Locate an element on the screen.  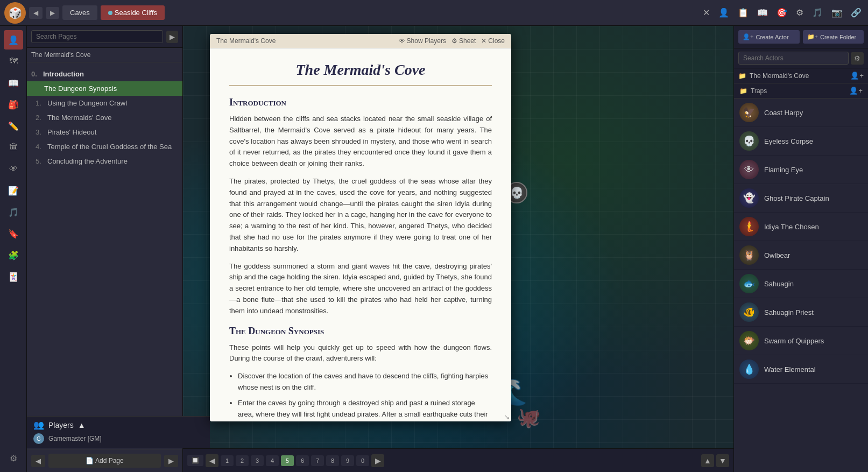
left-icon-puzzle: 🧩 is located at coordinates (13, 255).